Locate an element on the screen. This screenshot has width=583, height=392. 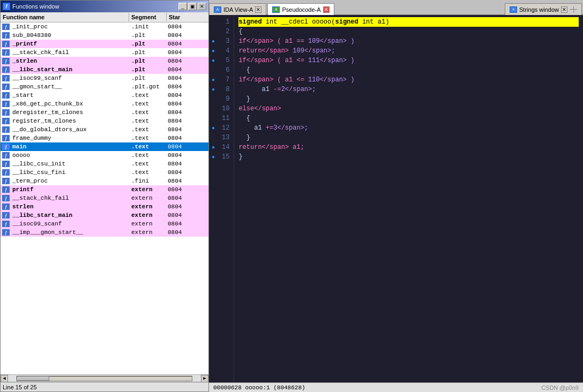
tabs-bar: A IDA View-A ✕ A Pseudocode-A ✕ ≡ String… is located at coordinates (396, 7).